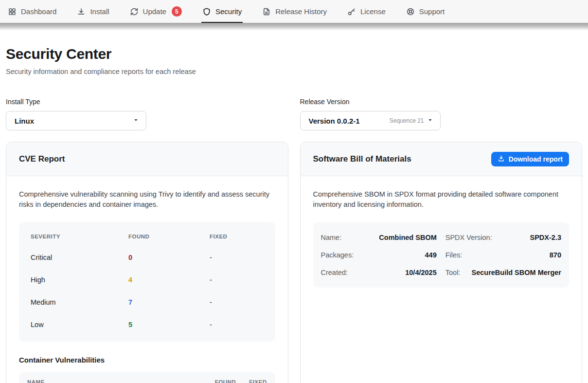  Describe the element at coordinates (155, 12) in the screenshot. I see `nav-item-label: Update` at that location.